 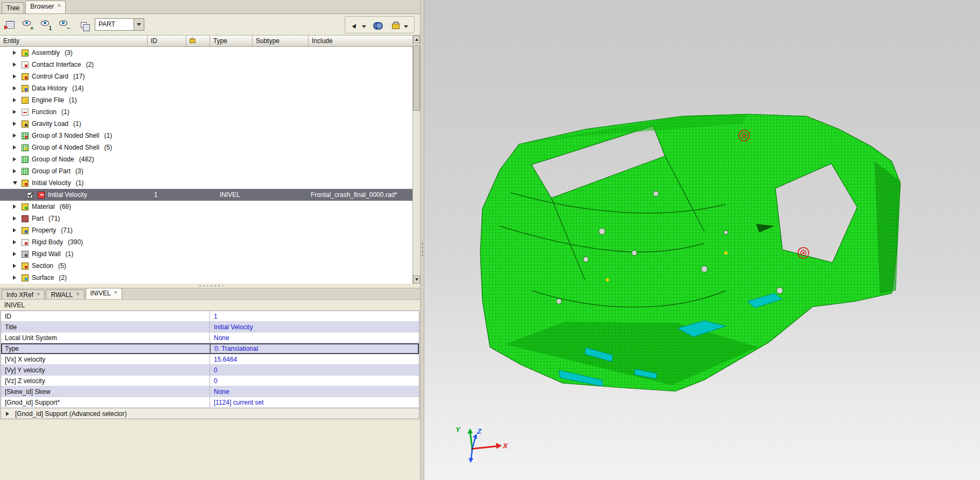 What do you see at coordinates (361, 41) in the screenshot?
I see `column-header-include: Include` at bounding box center [361, 41].